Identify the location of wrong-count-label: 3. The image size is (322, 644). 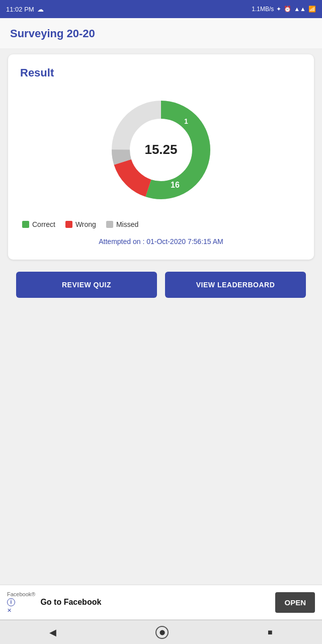
(136, 151).